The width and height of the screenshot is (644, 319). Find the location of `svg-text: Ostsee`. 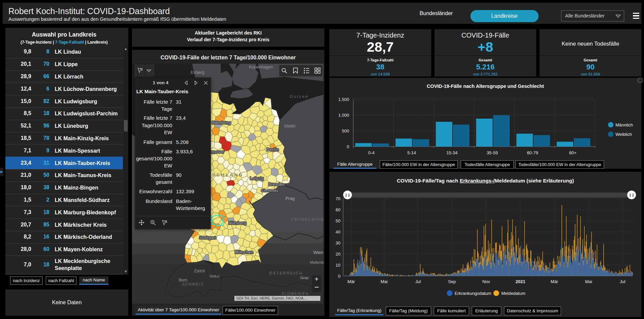

svg-text: Ostsee is located at coordinates (299, 97).